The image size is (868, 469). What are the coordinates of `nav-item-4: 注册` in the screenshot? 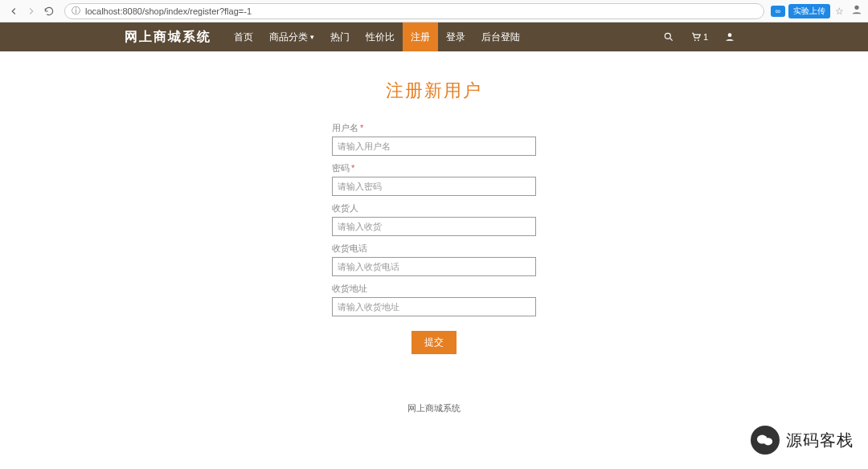 It's located at (420, 37).